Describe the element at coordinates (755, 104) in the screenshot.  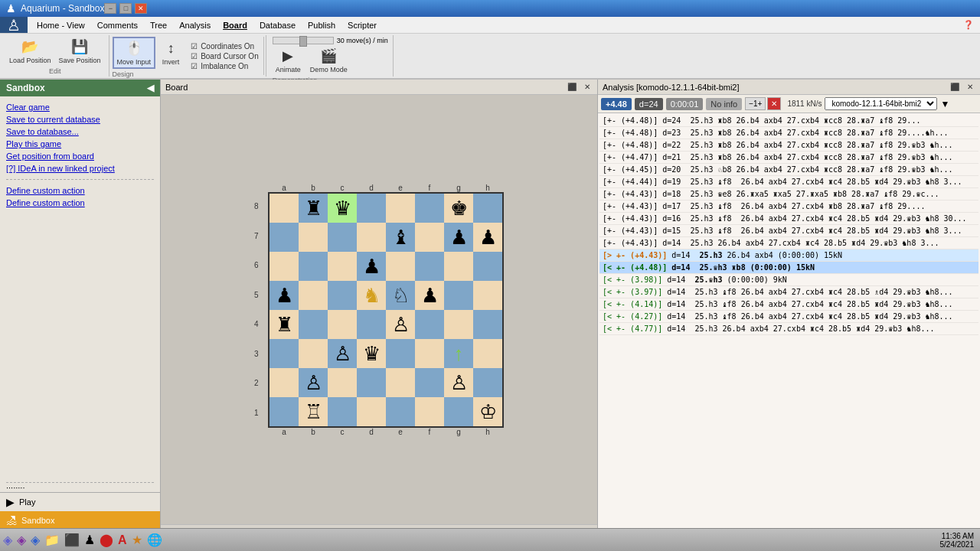
I see `score-minus-button: −1+` at that location.